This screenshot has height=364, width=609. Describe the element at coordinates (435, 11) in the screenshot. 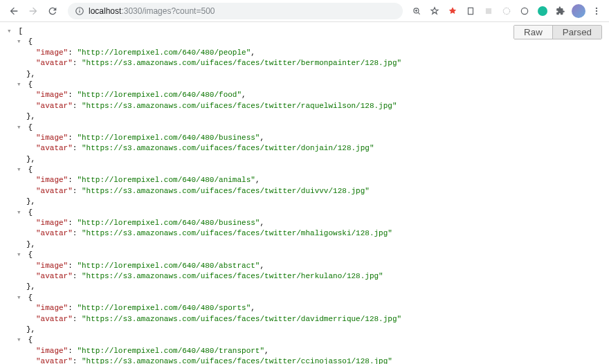

I see `star-icon` at that location.